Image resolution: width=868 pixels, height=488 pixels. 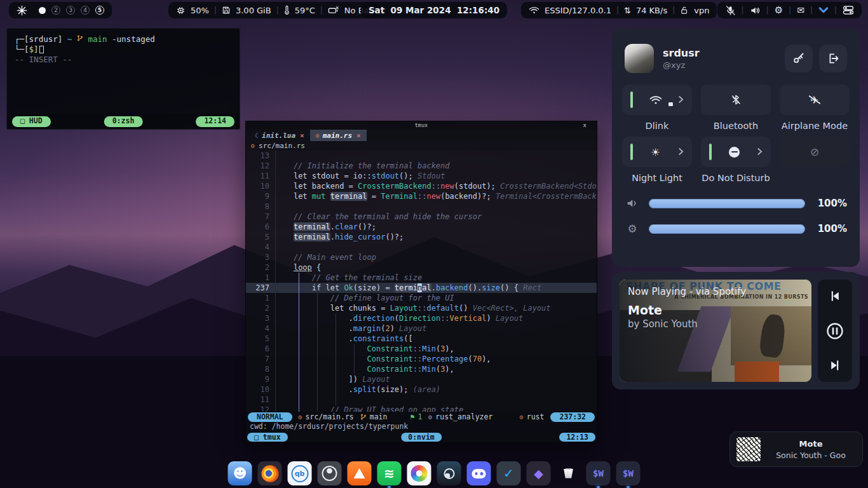 What do you see at coordinates (599, 473) in the screenshot?
I see `dock-dollar-w-1: $W` at bounding box center [599, 473].